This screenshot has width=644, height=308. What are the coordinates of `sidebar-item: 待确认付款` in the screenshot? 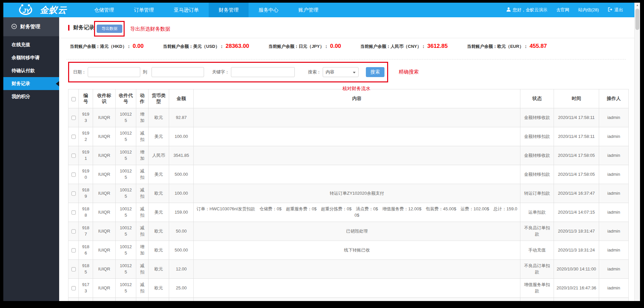 It's located at (31, 70).